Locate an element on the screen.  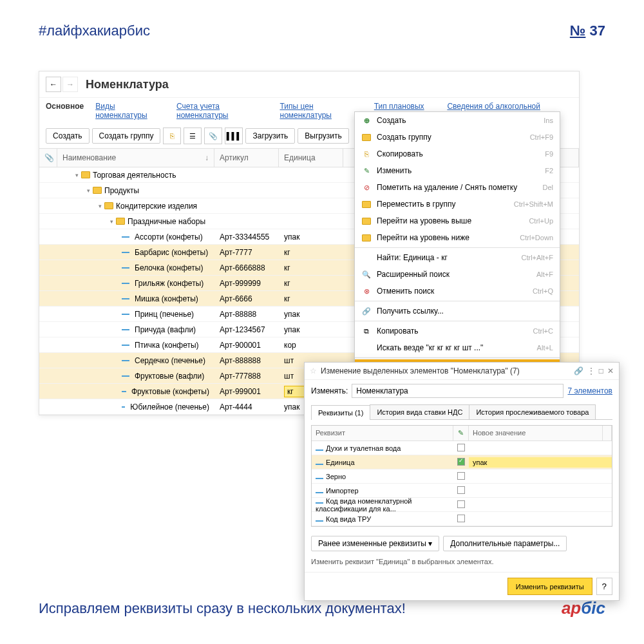
menu-icon: ⎘ is located at coordinates (366, 154).